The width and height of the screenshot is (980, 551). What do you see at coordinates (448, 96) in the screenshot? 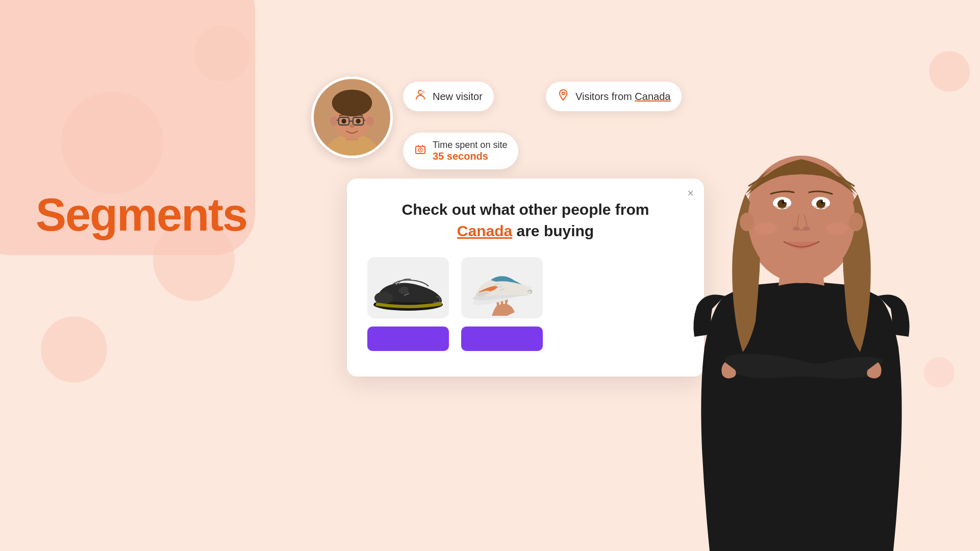
I see `new-visitor-pill: New visitor` at bounding box center [448, 96].